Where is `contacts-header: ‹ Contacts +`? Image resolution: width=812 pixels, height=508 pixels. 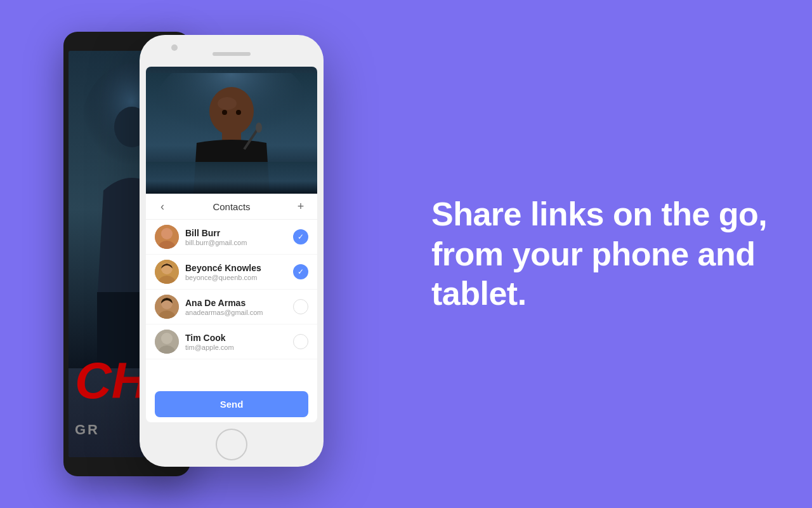
contacts-header: ‹ Contacts + is located at coordinates (232, 207).